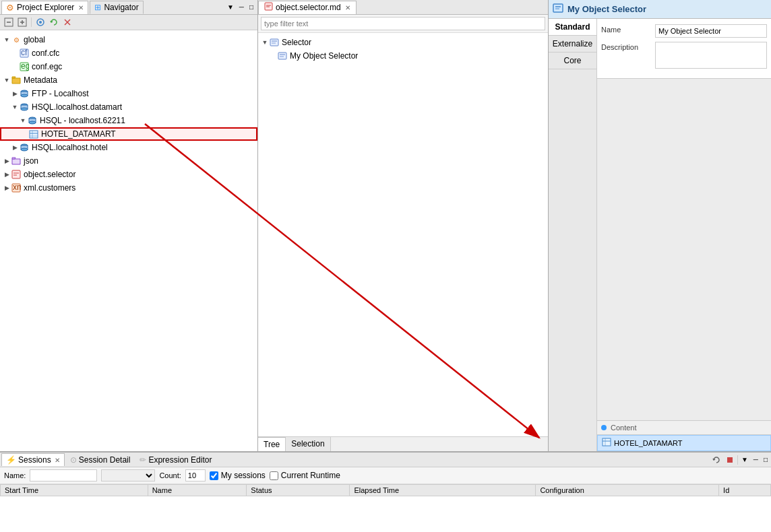  What do you see at coordinates (82, 121) in the screenshot?
I see `tree-label-hsql-62211: HSQL - localhost.62211` at bounding box center [82, 121].